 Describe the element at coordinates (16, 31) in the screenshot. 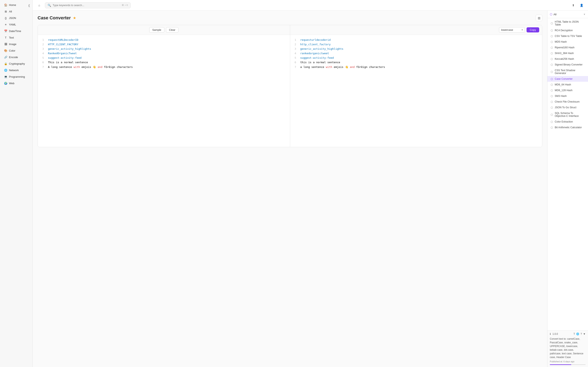

I see `sidebar-item-datetime: 📅Date/Time` at that location.